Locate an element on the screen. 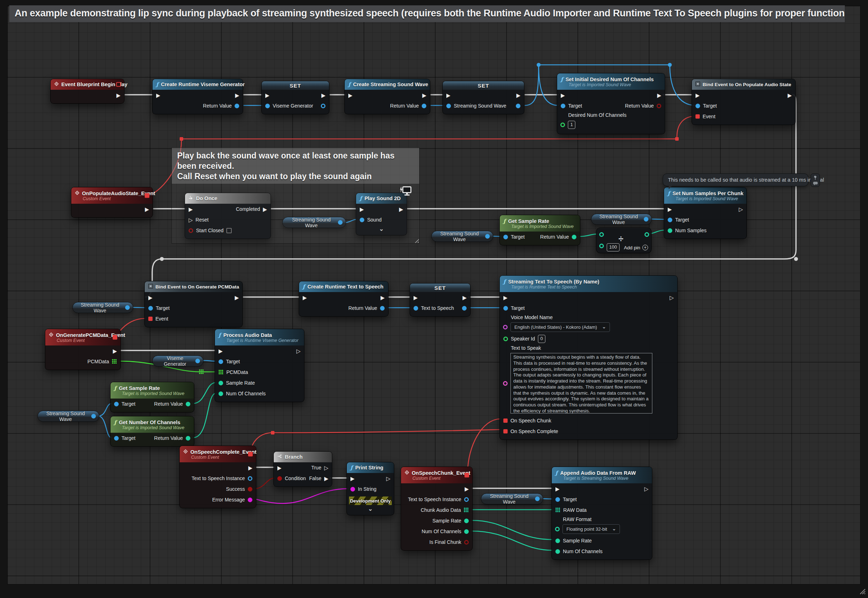  text-to-speech-instance-pin is located at coordinates (250, 478).